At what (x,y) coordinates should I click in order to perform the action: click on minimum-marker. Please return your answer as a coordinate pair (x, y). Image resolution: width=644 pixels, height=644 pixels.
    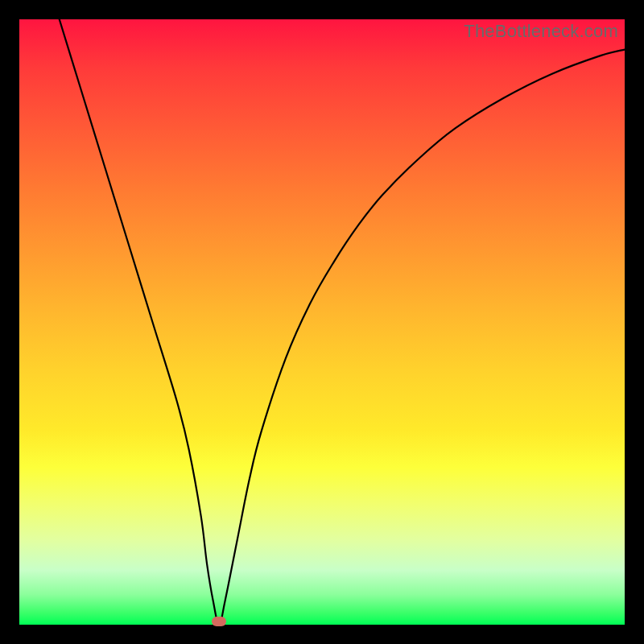
    Looking at the image, I should click on (219, 621).